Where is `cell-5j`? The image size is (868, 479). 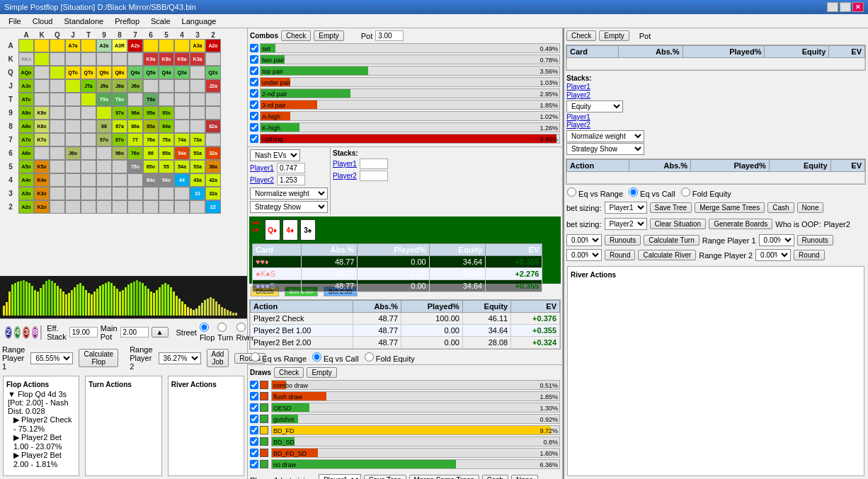 cell-5j is located at coordinates (73, 167).